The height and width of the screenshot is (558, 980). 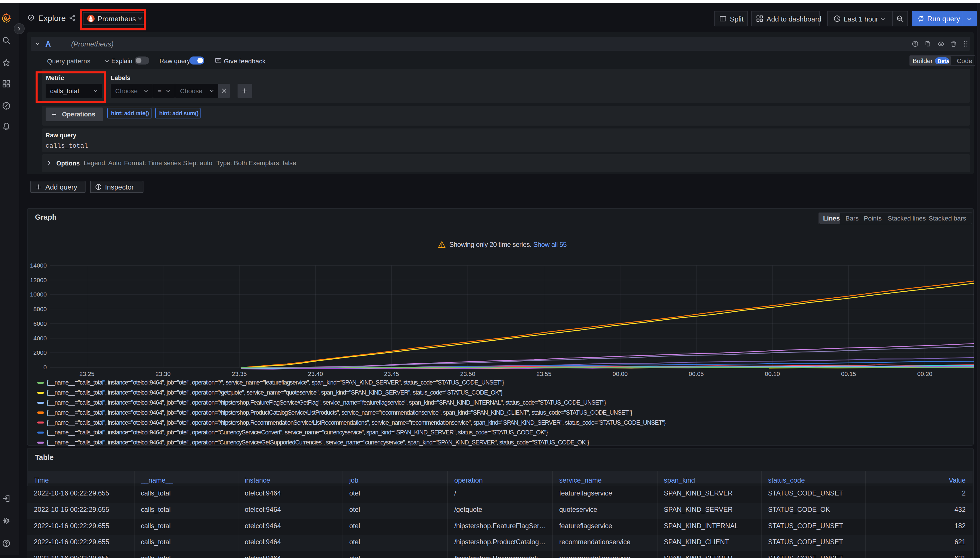 I want to click on svg-text: 23:30, so click(x=163, y=374).